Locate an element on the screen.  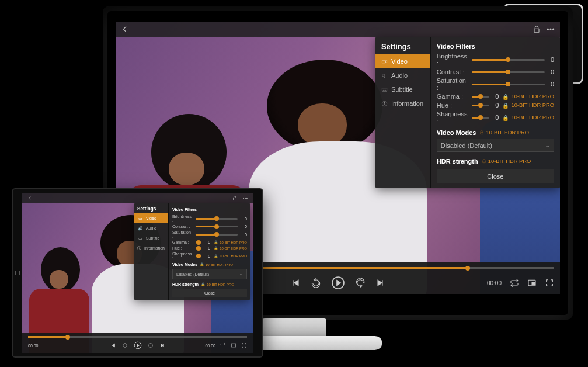
tab-subtitle: ▭Subtitle is located at coordinates (151, 238).